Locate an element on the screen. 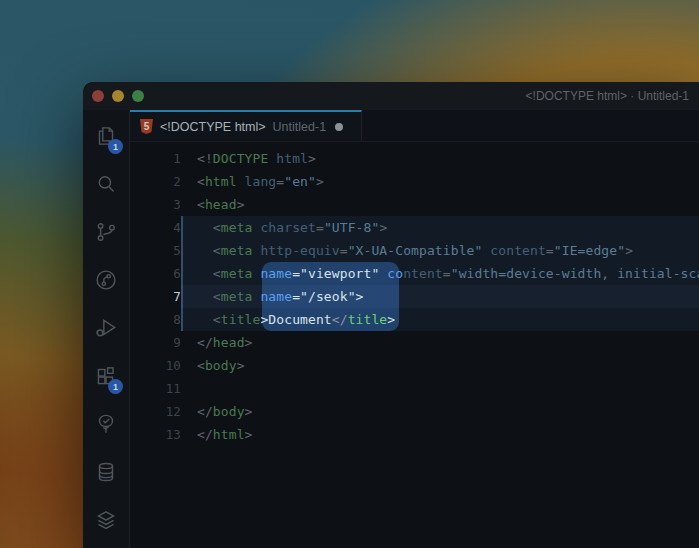 The height and width of the screenshot is (548, 699). code-line: 11 is located at coordinates (414, 388).